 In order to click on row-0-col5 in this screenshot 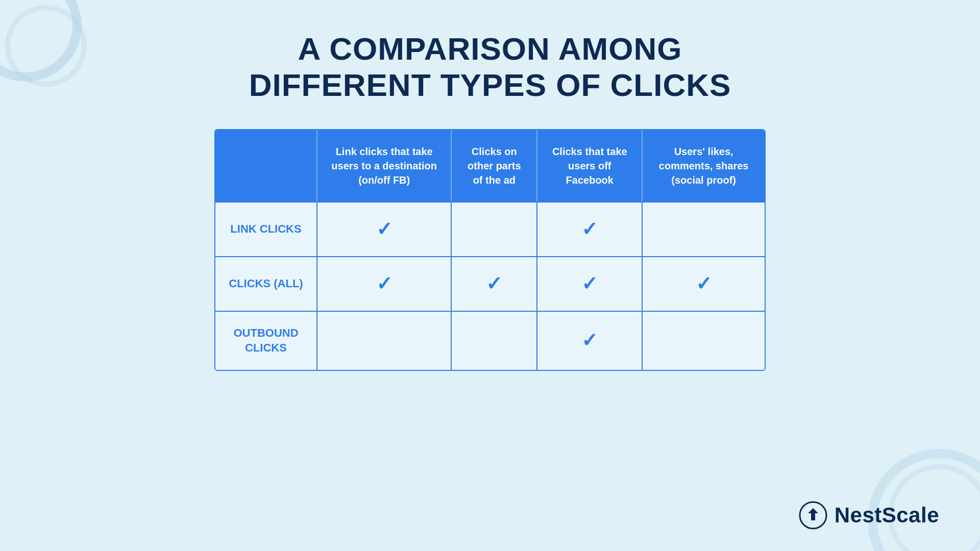, I will do `click(703, 229)`.